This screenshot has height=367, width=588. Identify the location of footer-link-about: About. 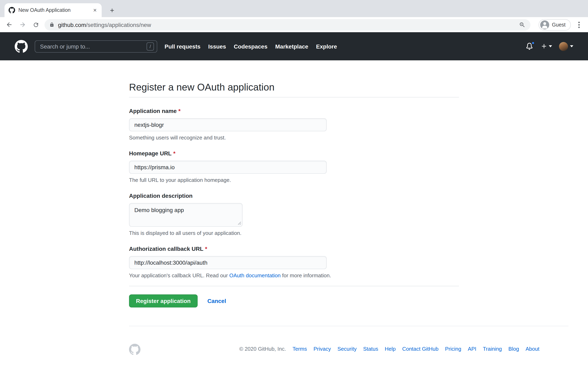
(533, 349).